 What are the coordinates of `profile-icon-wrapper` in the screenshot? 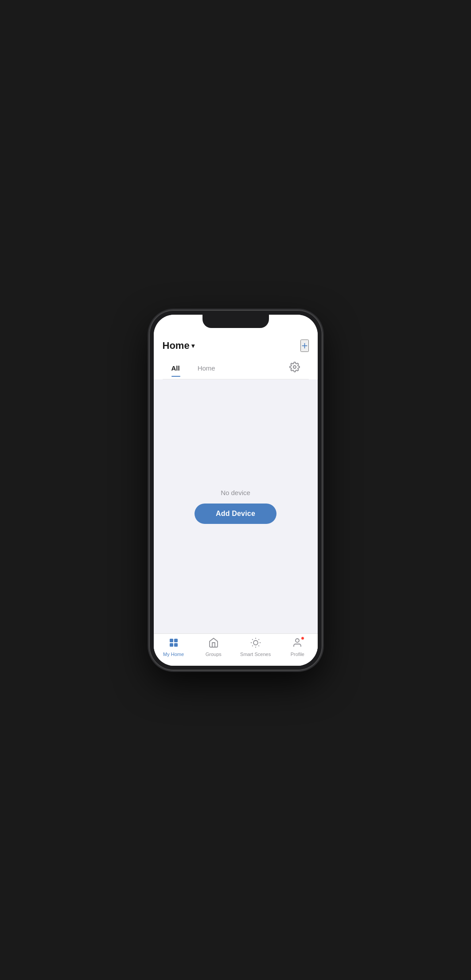 It's located at (297, 644).